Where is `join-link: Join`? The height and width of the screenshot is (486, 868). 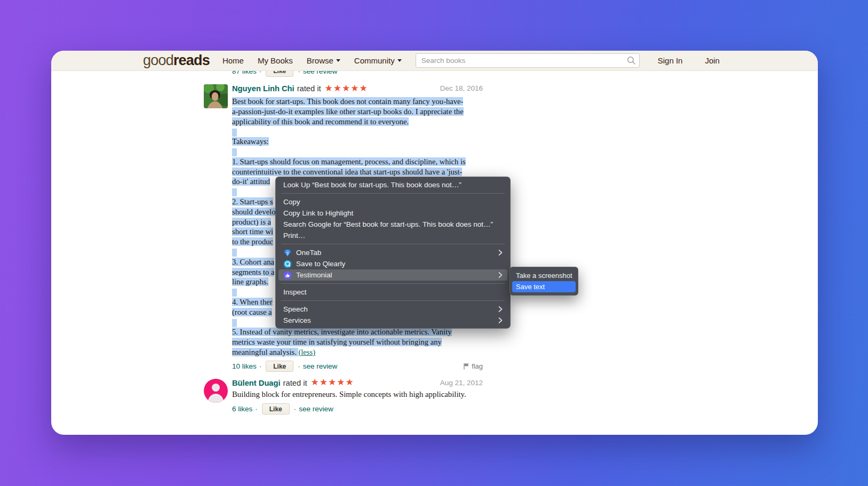 join-link: Join is located at coordinates (712, 61).